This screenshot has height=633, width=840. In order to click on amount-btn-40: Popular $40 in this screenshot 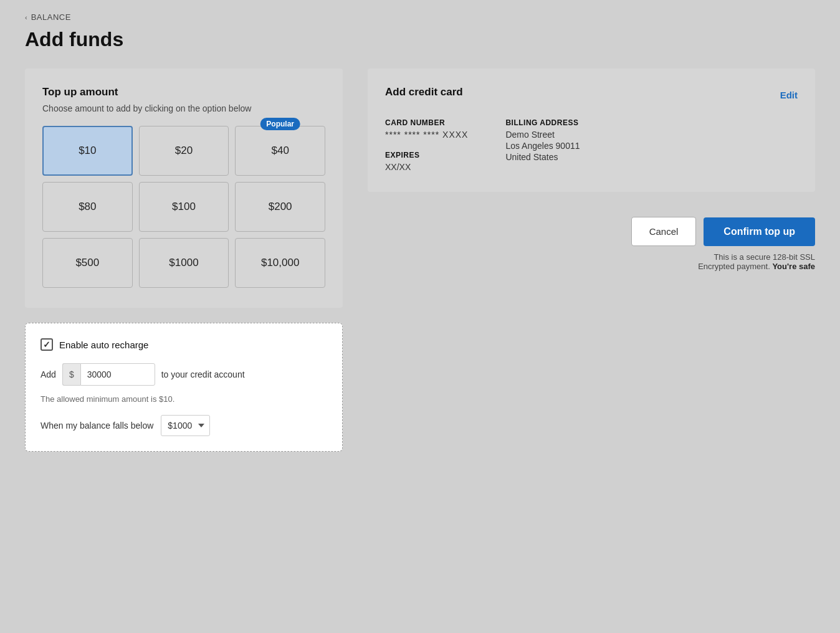, I will do `click(280, 151)`.